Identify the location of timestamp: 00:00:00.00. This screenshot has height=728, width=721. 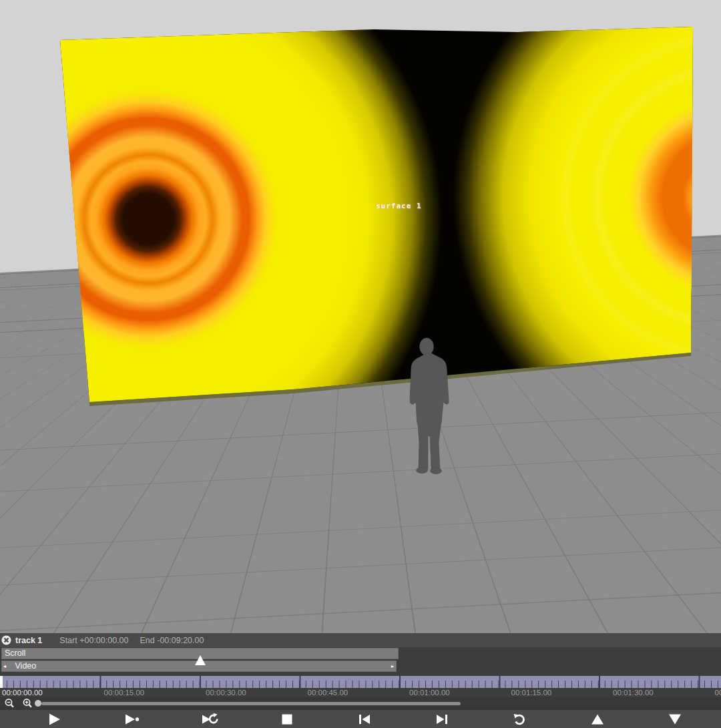
(51, 693).